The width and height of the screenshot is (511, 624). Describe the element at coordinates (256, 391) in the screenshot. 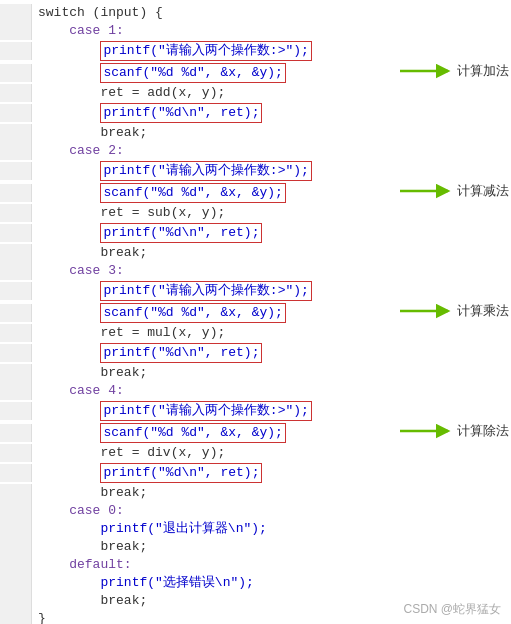

I see `code-line: case 4:` at that location.